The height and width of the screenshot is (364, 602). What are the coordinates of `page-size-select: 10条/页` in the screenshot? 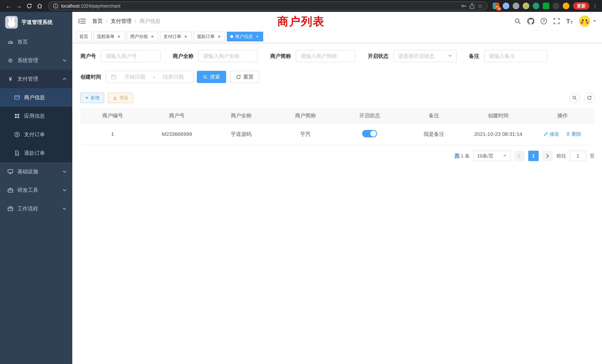 It's located at (492, 156).